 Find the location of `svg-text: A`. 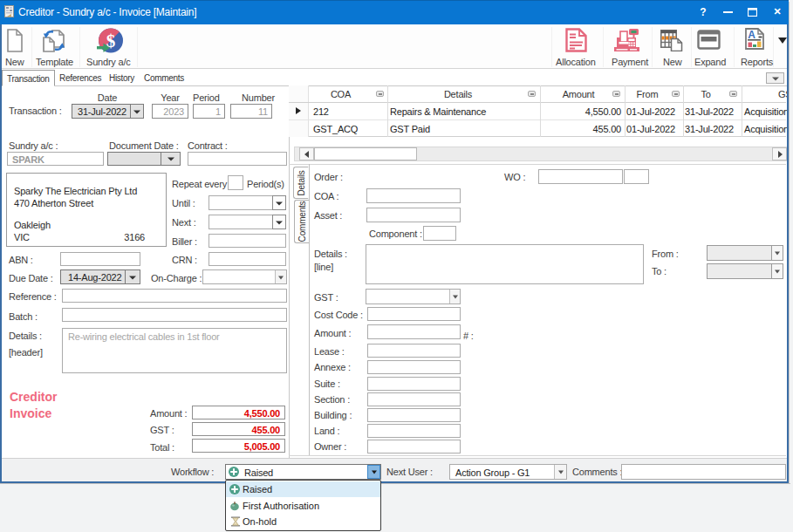

svg-text: A is located at coordinates (752, 35).